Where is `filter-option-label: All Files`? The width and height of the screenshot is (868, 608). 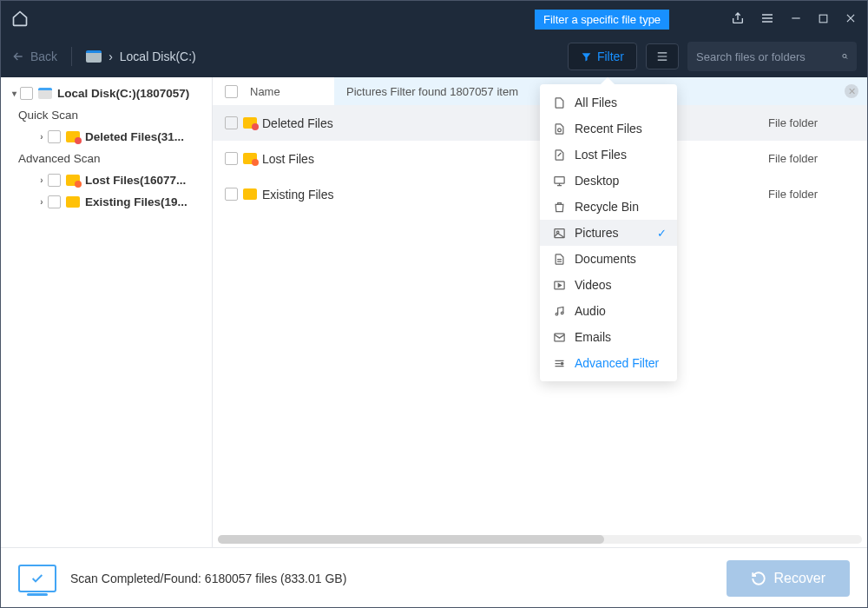
filter-option-label: All Files is located at coordinates (595, 102).